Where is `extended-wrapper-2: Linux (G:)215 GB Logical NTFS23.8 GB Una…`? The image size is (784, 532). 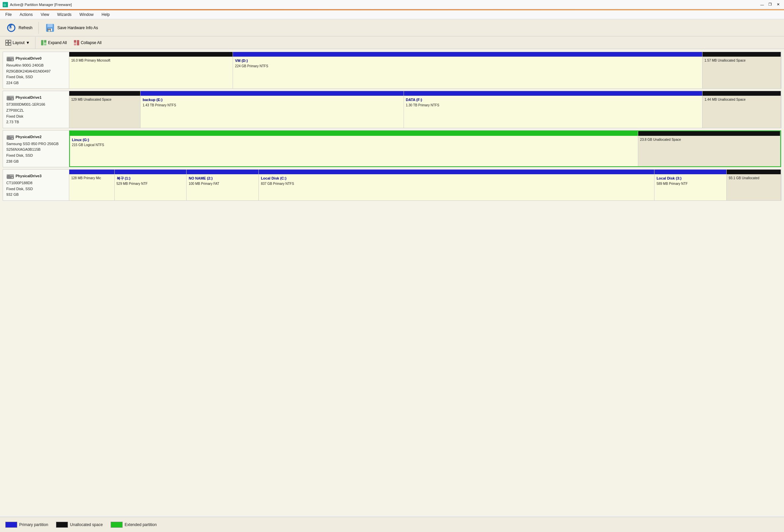
extended-wrapper-2: Linux (G:)215 GB Logical NTFS23.8 GB Una… is located at coordinates (425, 149).